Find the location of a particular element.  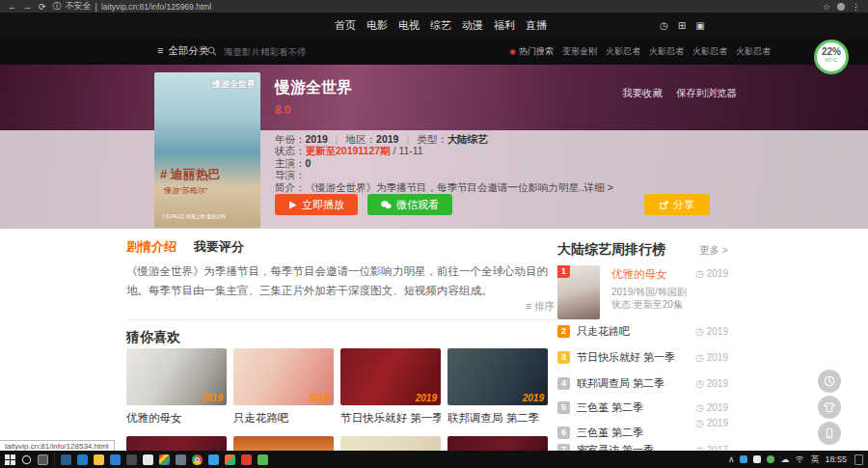

skin-theme-float-button is located at coordinates (829, 407).